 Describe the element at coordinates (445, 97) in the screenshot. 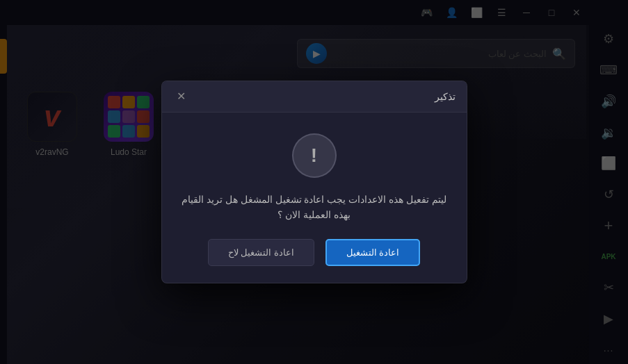

I see `dialog-title: تذكير` at that location.